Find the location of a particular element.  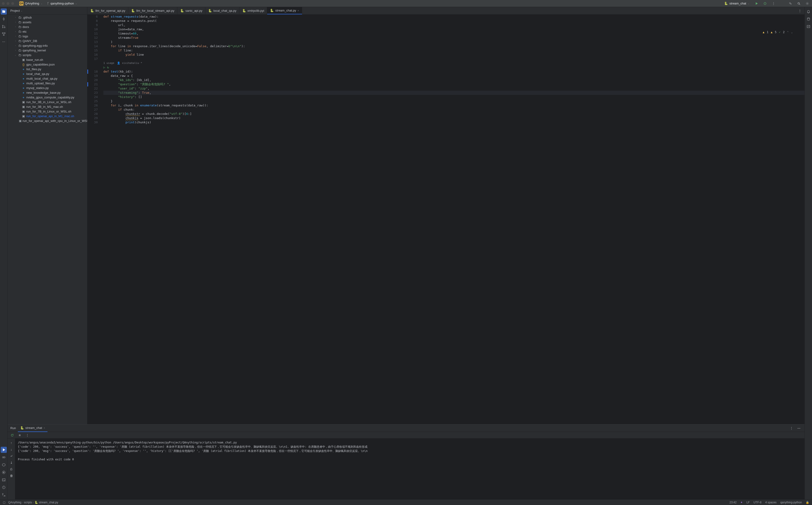

code-line: stream=True is located at coordinates (454, 38).